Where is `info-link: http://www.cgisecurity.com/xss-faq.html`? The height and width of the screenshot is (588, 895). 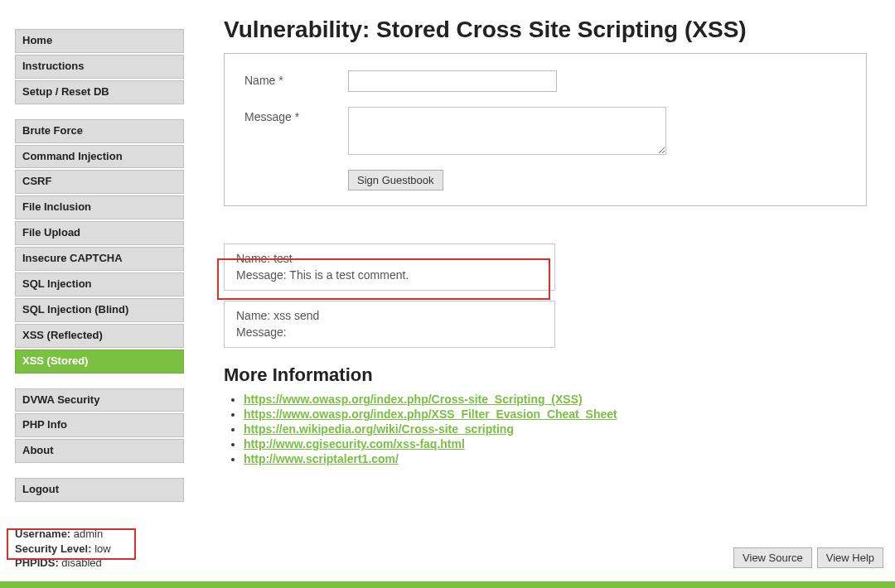 info-link: http://www.cgisecurity.com/xss-faq.html is located at coordinates (355, 444).